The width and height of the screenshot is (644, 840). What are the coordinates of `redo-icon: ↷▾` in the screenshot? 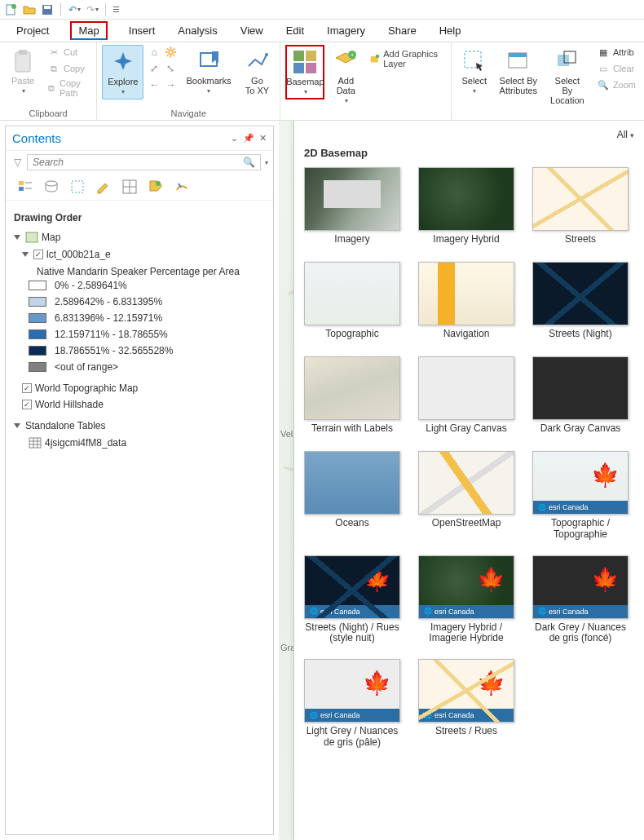 It's located at (92, 10).